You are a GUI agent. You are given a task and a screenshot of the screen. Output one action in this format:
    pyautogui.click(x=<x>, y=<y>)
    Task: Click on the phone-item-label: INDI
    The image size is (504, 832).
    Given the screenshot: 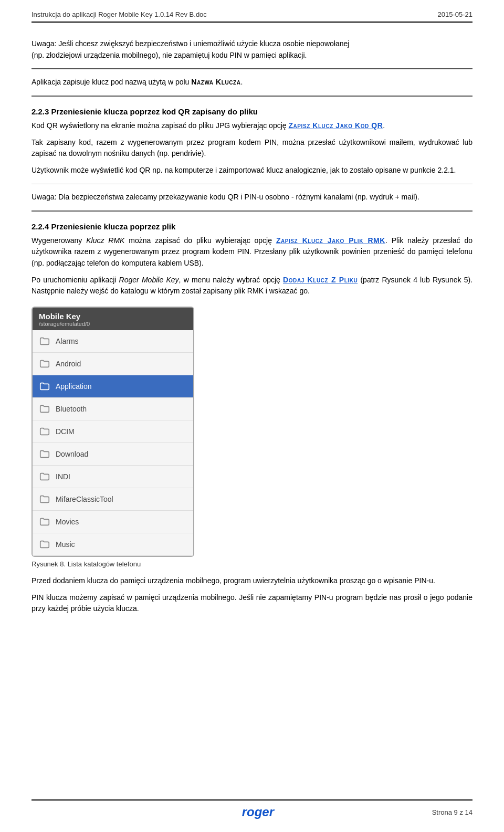 What is the action you would take?
    pyautogui.click(x=63, y=477)
    